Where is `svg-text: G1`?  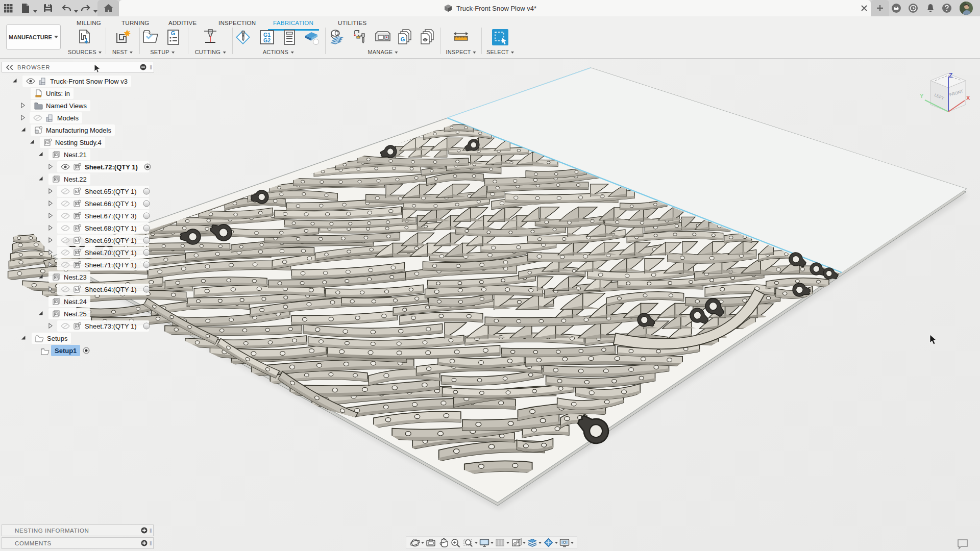 svg-text: G1 is located at coordinates (267, 35).